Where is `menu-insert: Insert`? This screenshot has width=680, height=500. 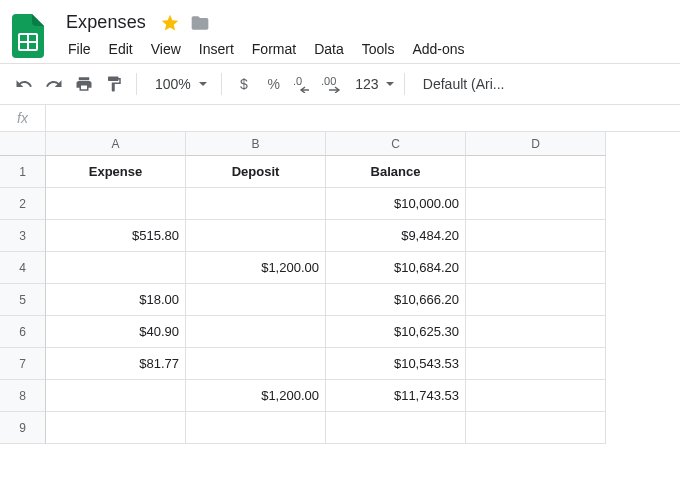 menu-insert: Insert is located at coordinates (216, 49).